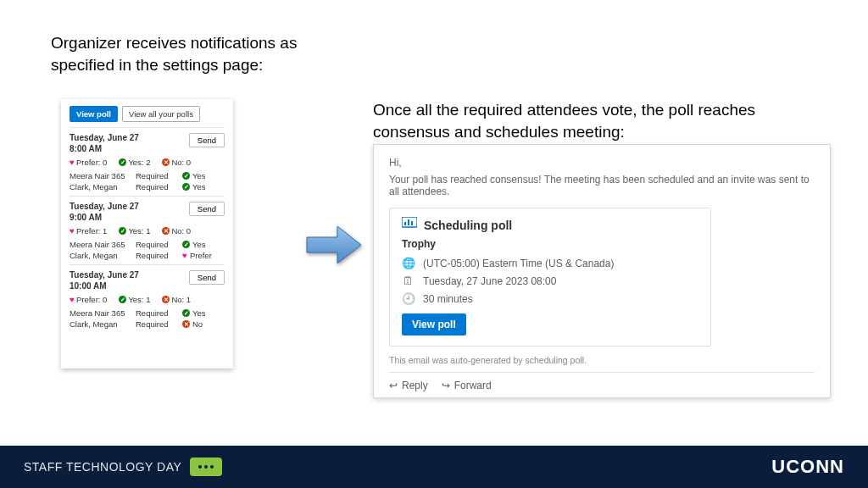 The image size is (868, 488). Describe the element at coordinates (519, 263) in the screenshot. I see `poll-timezone: (UTC-05:00) Eastern Time (US & Canada)` at that location.